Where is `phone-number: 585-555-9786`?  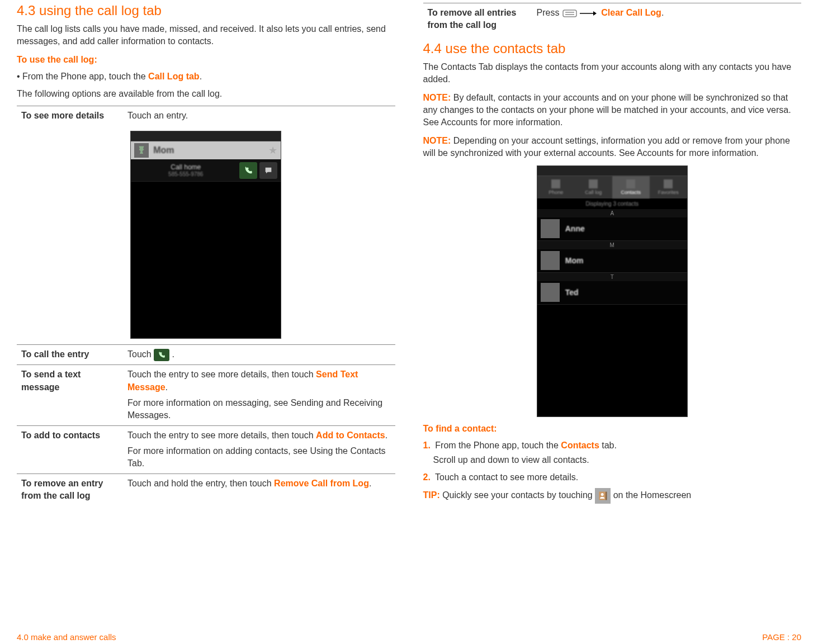 phone-number: 585-555-9786 is located at coordinates (186, 174).